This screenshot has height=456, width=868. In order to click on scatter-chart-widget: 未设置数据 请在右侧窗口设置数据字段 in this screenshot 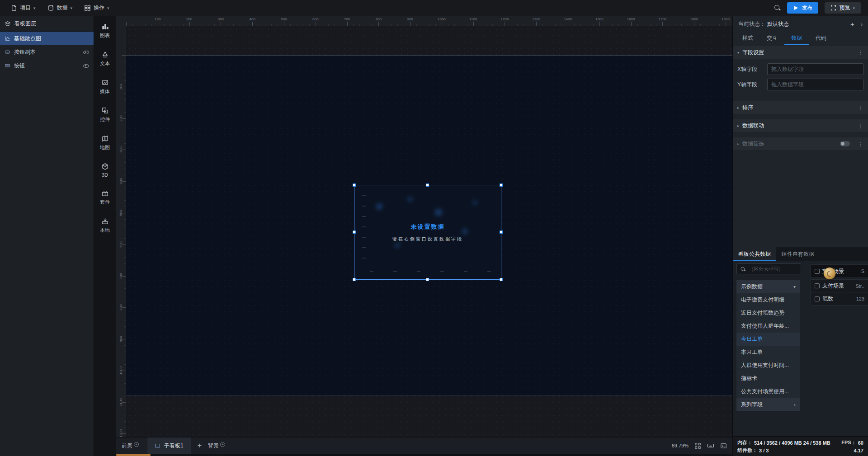, I will do `click(428, 232)`.